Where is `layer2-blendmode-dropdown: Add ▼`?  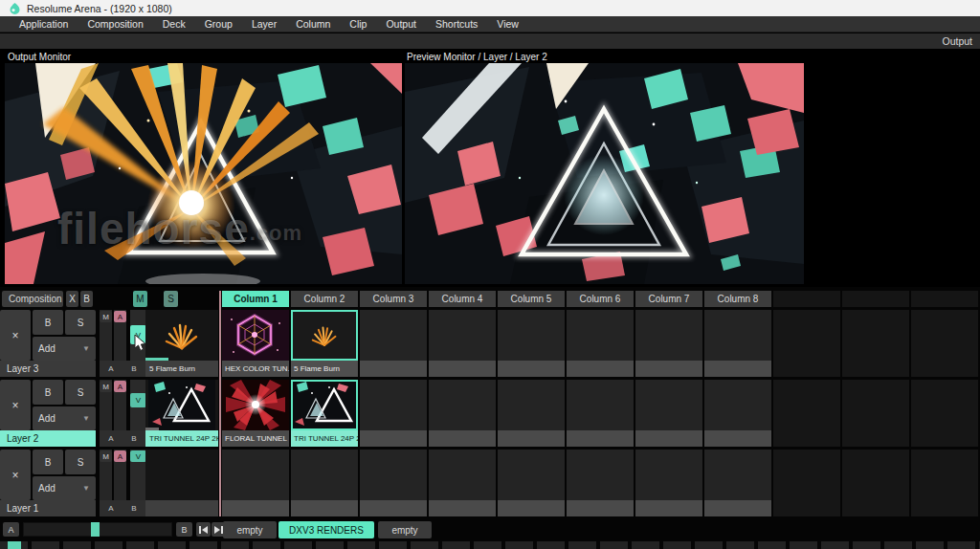
layer2-blendmode-dropdown: Add ▼ is located at coordinates (64, 419).